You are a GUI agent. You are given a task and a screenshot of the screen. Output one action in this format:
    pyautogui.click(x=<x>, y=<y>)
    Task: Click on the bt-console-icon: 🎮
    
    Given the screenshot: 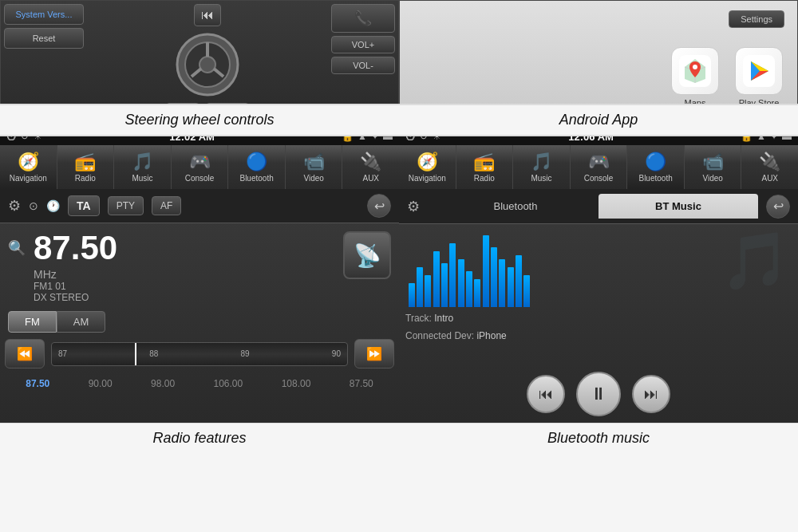 What is the action you would take?
    pyautogui.click(x=598, y=162)
    